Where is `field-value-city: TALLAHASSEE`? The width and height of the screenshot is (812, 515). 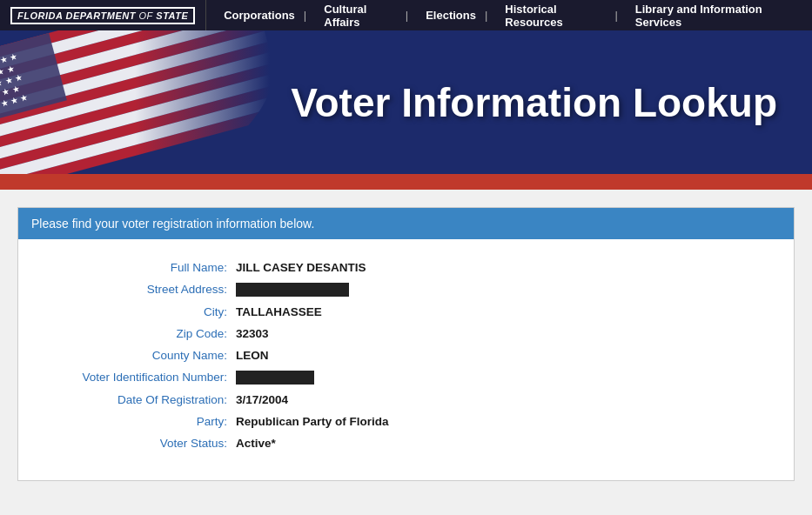
field-value-city: TALLAHASSEE is located at coordinates (278, 311).